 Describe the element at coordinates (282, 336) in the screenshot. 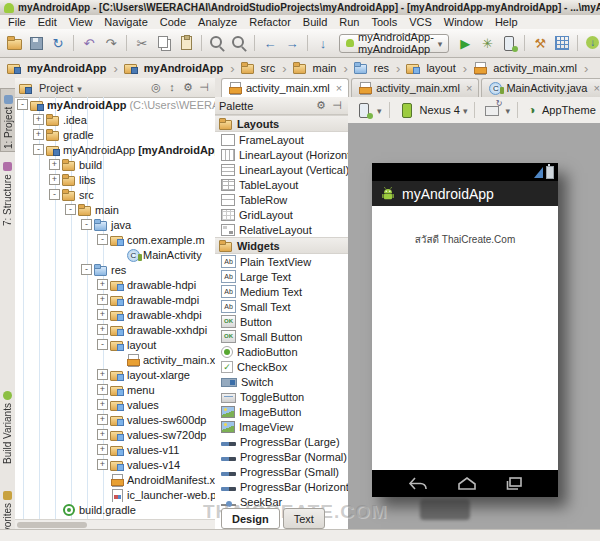

I see `palette-item: Small Button` at that location.